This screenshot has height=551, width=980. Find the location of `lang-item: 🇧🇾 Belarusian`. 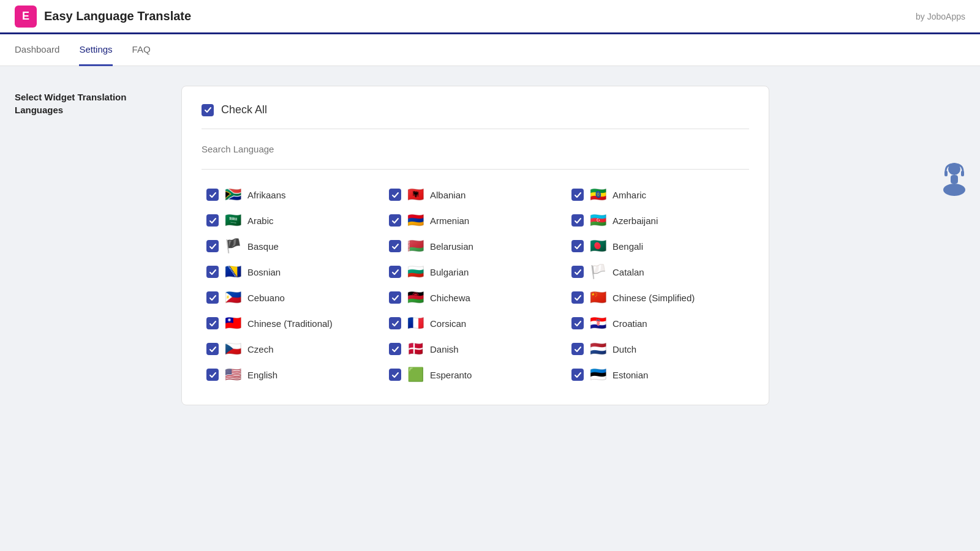

lang-item: 🇧🇾 Belarusian is located at coordinates (475, 246).